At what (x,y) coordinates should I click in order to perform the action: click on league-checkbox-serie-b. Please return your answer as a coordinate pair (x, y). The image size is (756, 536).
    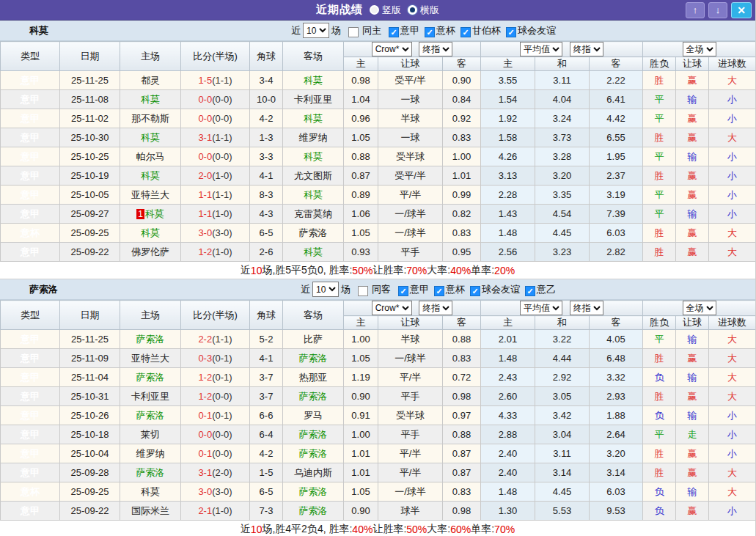
    Looking at the image, I should click on (530, 291).